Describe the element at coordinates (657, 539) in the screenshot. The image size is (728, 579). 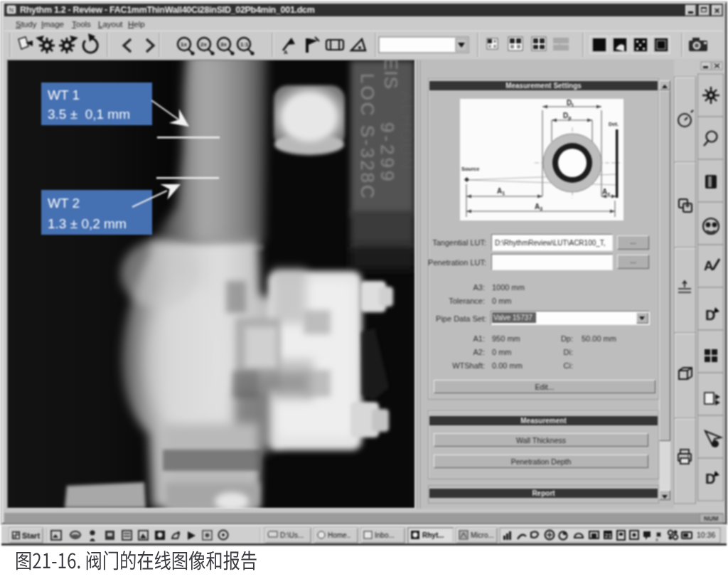
I see `svg-text: x` at that location.